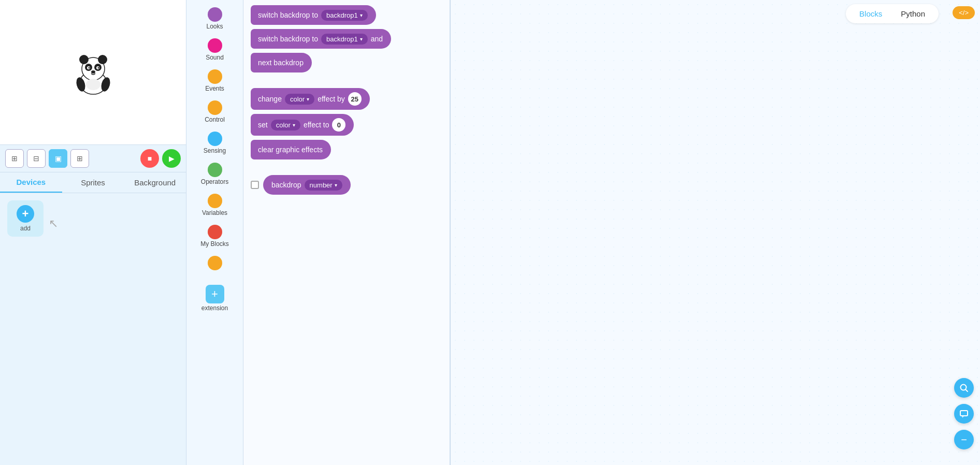  Describe the element at coordinates (31, 182) in the screenshot. I see `tab-devices: Devices` at that location.